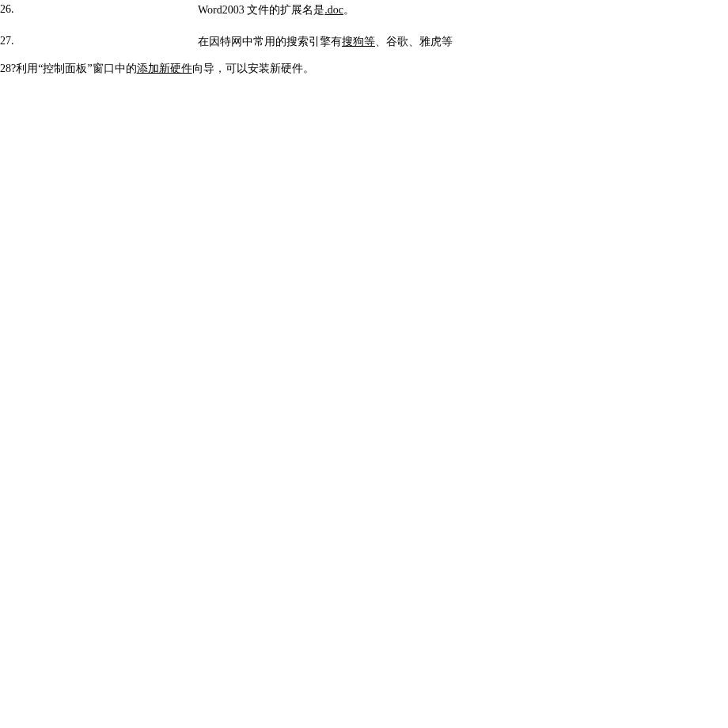  I want to click on question-line-28: 28?利用“控制面板”窗口中的添加新硬件向导，可以安装新硬件。, so click(157, 69).